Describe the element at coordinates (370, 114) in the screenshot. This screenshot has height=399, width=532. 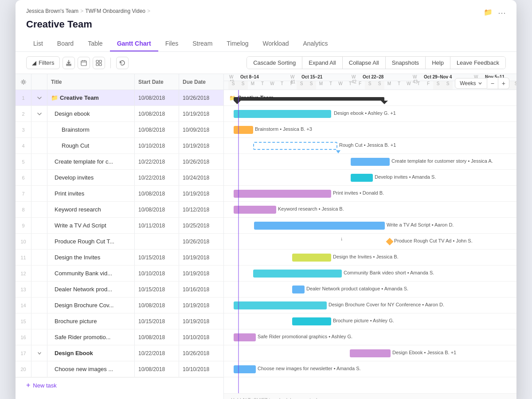
I see `gantt-row: Design ebook • Ashley G. +1` at that location.